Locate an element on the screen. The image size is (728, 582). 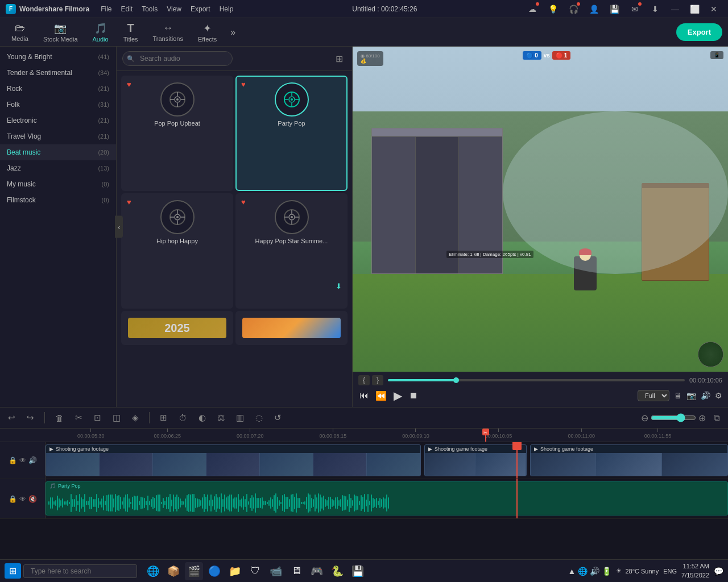
track-mute-icon: 🔊 is located at coordinates (33, 460).